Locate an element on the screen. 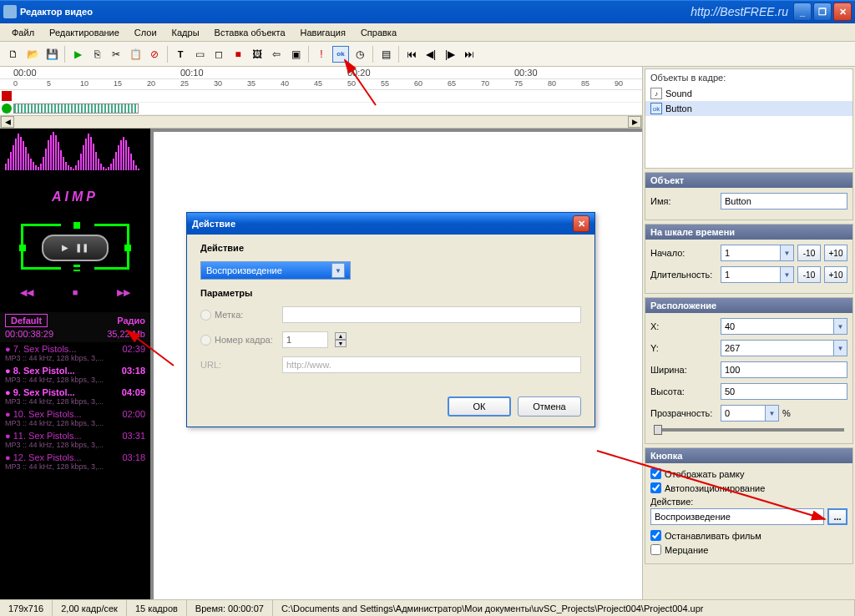 This screenshot has width=855, height=616. list-item: ● 7. Sex Pistols...02:39MP3 :: 44 kHz, 1… is located at coordinates (75, 353).